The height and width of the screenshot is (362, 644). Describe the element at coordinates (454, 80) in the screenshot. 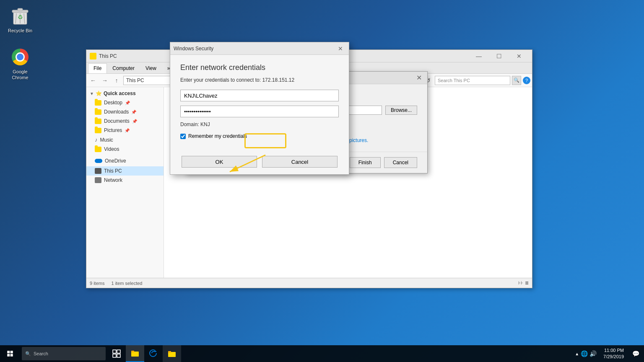

I see `search-placeholder: Search This PC` at that location.